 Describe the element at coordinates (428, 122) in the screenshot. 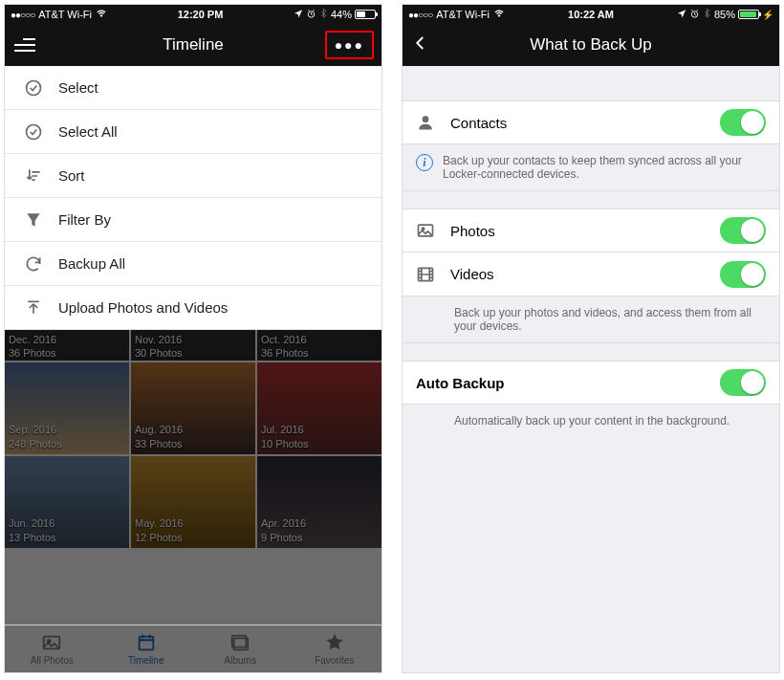

I see `person-icon` at that location.